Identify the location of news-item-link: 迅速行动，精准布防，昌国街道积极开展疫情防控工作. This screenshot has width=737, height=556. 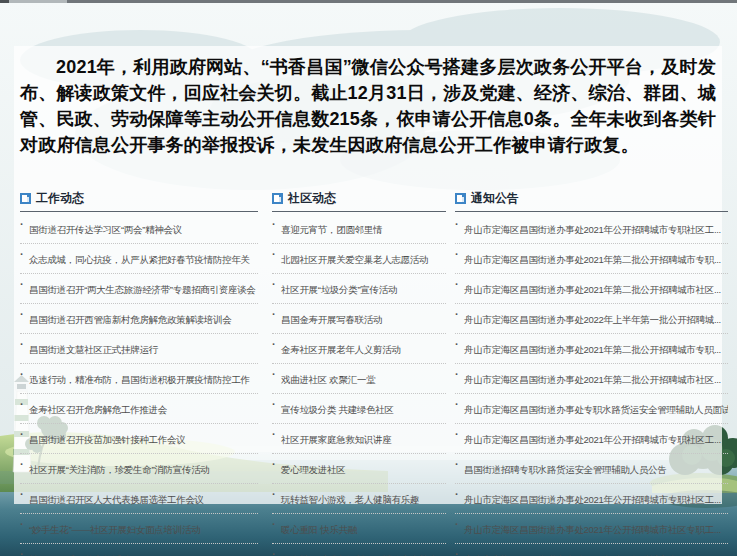
(140, 380).